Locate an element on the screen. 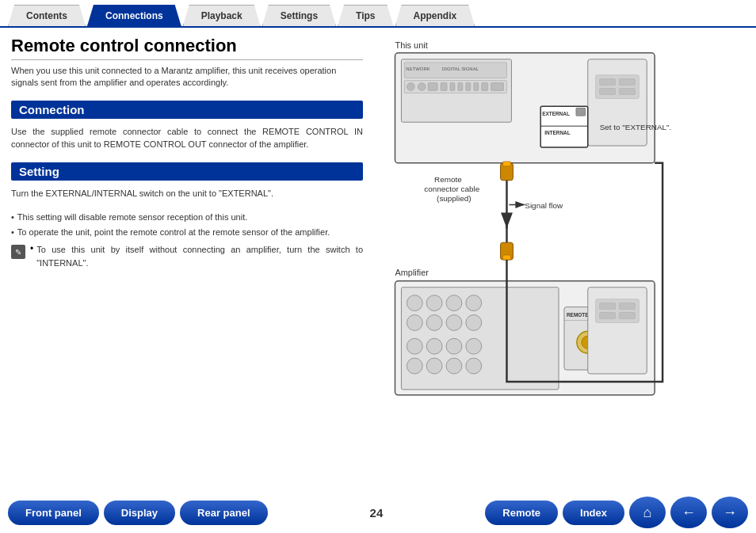  bullet-text-1: This setting will disable remote sensor … is located at coordinates (132, 217).